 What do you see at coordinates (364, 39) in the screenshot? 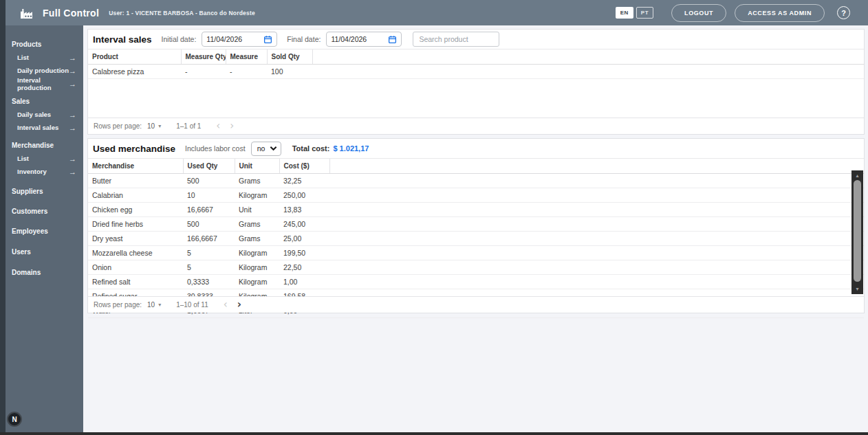
I see `final-date-input: 11/04/2026` at bounding box center [364, 39].